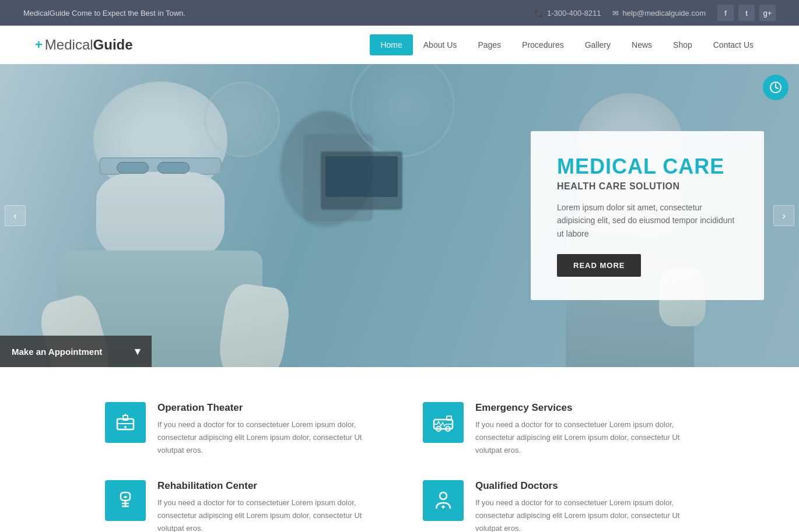 This screenshot has height=532, width=799. What do you see at coordinates (616, 13) in the screenshot?
I see `email-icon: ✉` at bounding box center [616, 13].